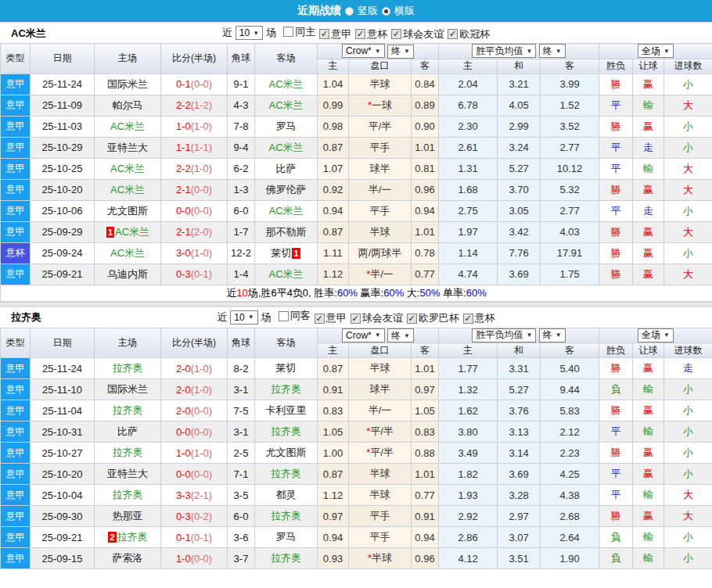 The height and width of the screenshot is (588, 712). What do you see at coordinates (63, 474) in the screenshot?
I see `match-date: 25-10-20` at bounding box center [63, 474].